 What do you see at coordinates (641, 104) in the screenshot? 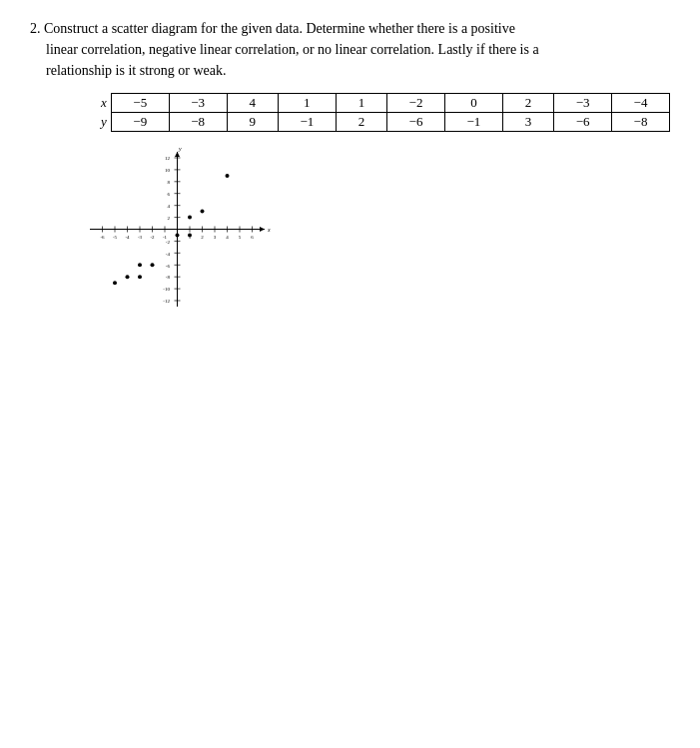
I see `x-val-9: −4` at bounding box center [641, 104].